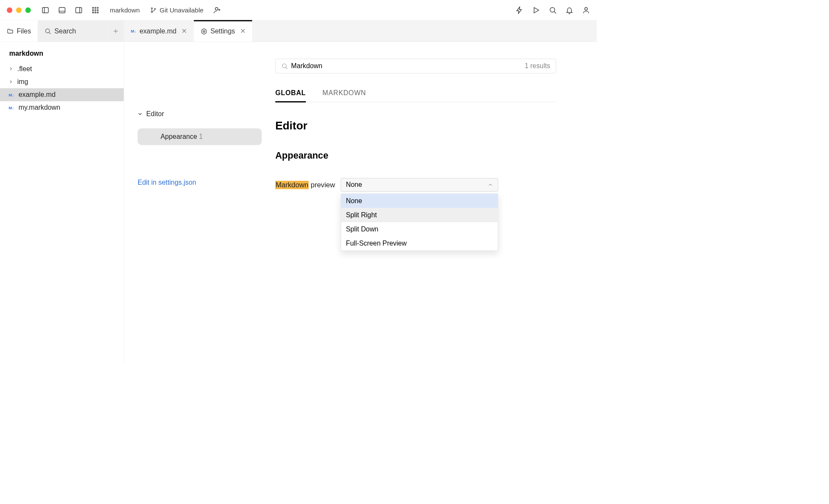 This screenshot has width=829, height=504. I want to click on sidebar-tab-search: Search, so click(72, 31).